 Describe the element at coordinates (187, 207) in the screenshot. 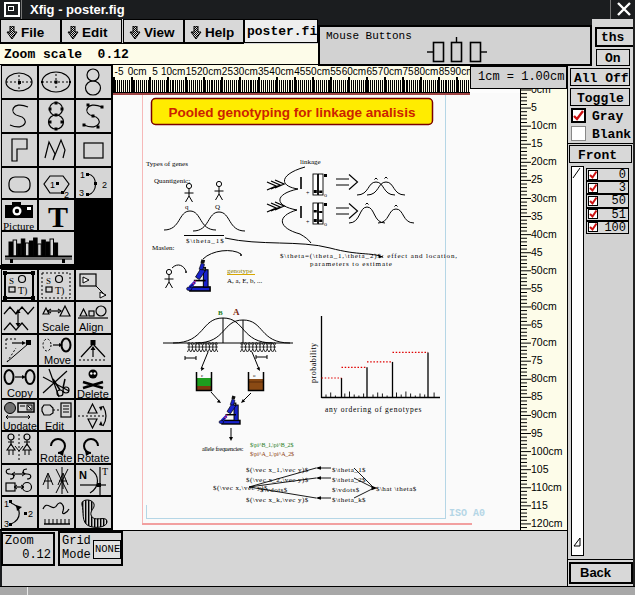

I see `svg-text: q` at that location.